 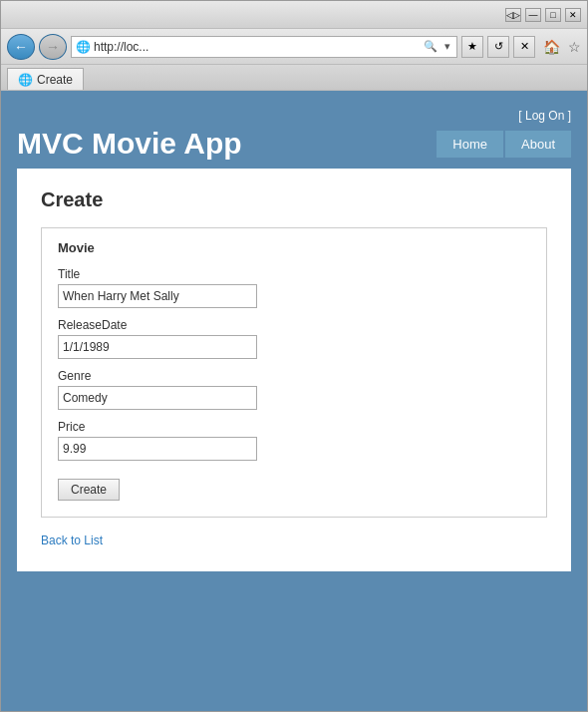 What do you see at coordinates (294, 15) in the screenshot?
I see `titlebar: ◁▷ — □ ✕` at bounding box center [294, 15].